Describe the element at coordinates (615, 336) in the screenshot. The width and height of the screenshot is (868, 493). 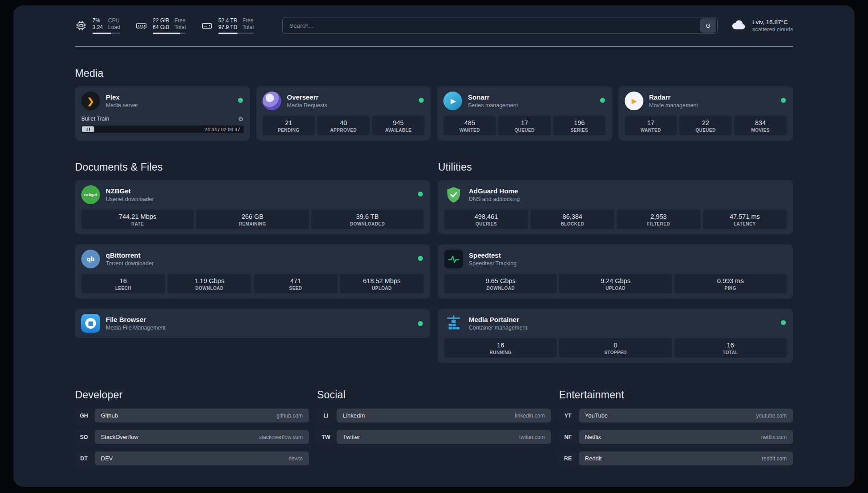
I see `service-card-portainer: Media Portainer Container management 16 …` at that location.